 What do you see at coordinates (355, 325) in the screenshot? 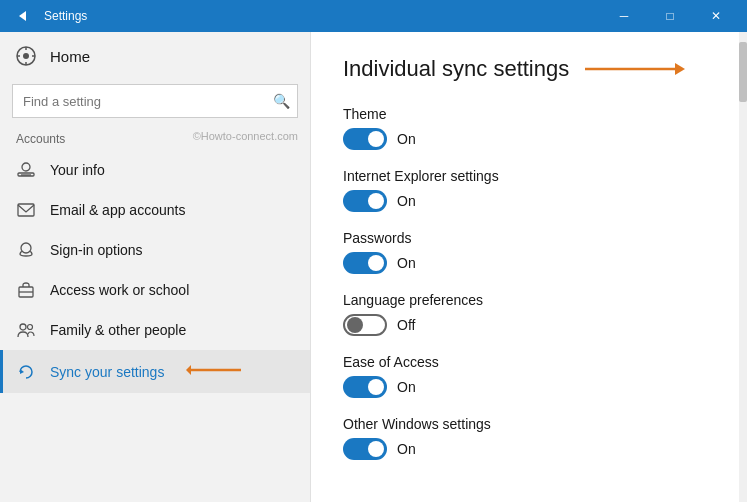
I see `toggle-knob-language` at bounding box center [355, 325].